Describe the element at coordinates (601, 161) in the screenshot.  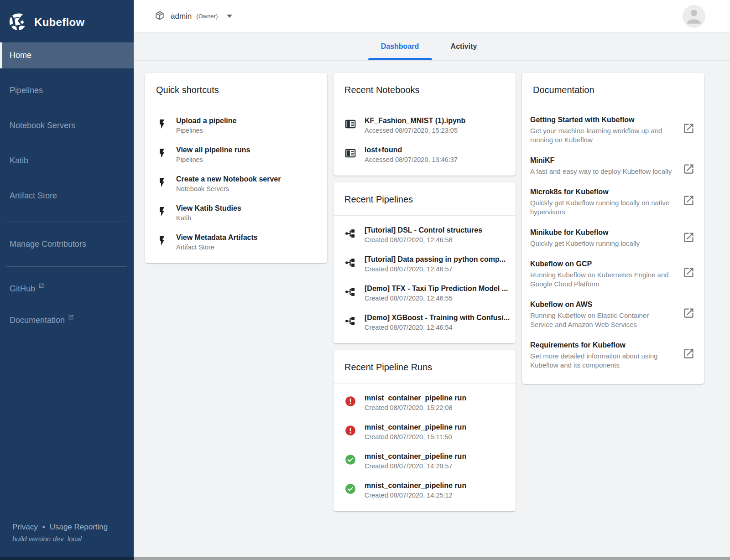
I see `doc-title: MiniKF` at that location.